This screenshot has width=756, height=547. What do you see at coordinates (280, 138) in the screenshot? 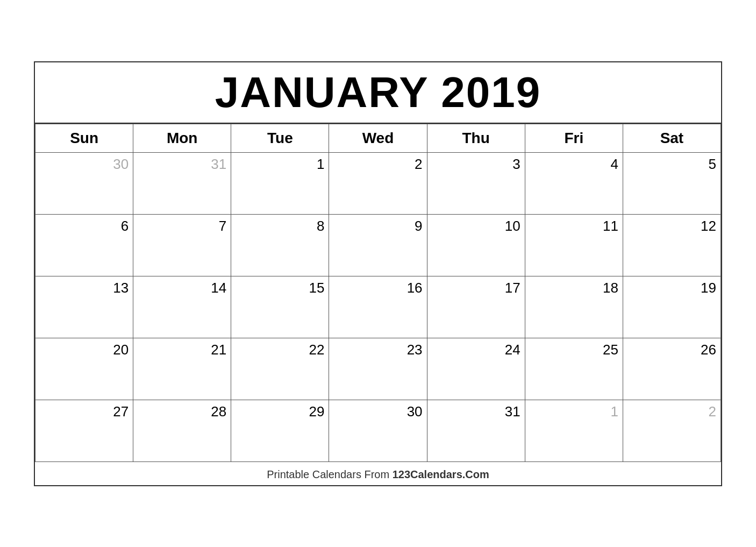
I see `day-header-tue: Tue` at bounding box center [280, 138].